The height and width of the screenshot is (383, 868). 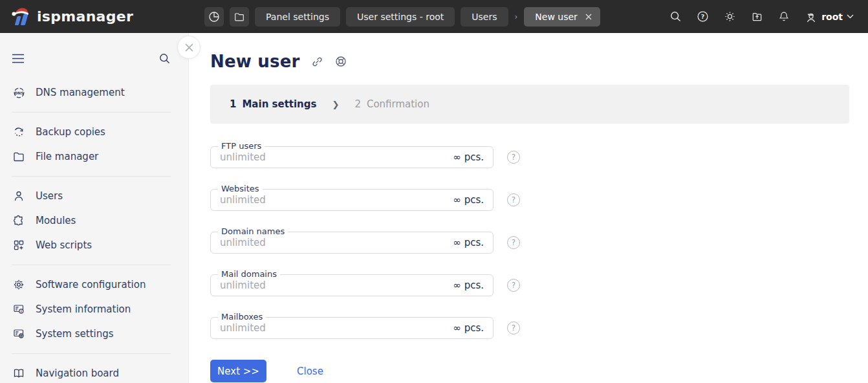 I want to click on search-icon, so click(x=675, y=17).